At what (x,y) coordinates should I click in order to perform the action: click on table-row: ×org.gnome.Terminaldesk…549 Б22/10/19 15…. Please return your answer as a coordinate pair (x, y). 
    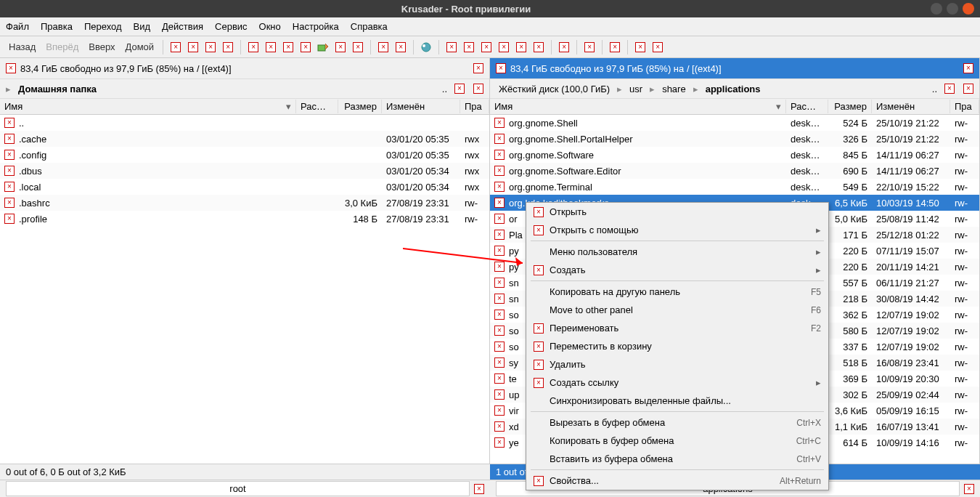
    Looking at the image, I should click on (735, 187).